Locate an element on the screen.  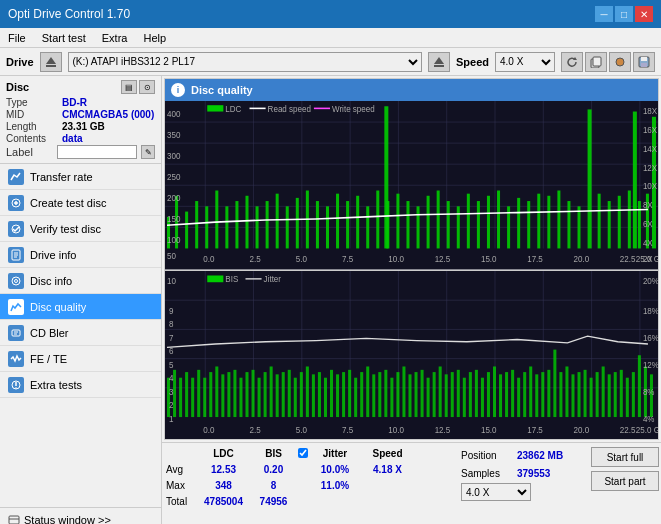
sidebar-item-create-test: Create test disc is located at coordinates (80, 203).